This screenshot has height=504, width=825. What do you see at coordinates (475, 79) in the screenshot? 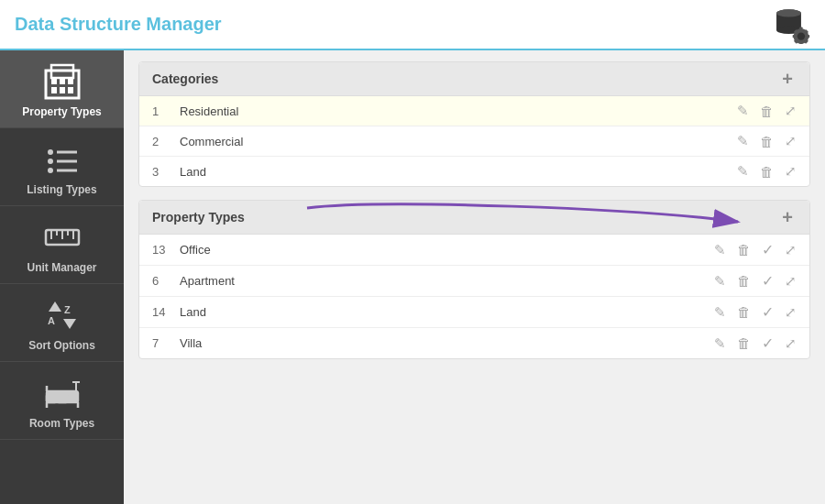
I see `categories-header: Categories +` at bounding box center [475, 79].